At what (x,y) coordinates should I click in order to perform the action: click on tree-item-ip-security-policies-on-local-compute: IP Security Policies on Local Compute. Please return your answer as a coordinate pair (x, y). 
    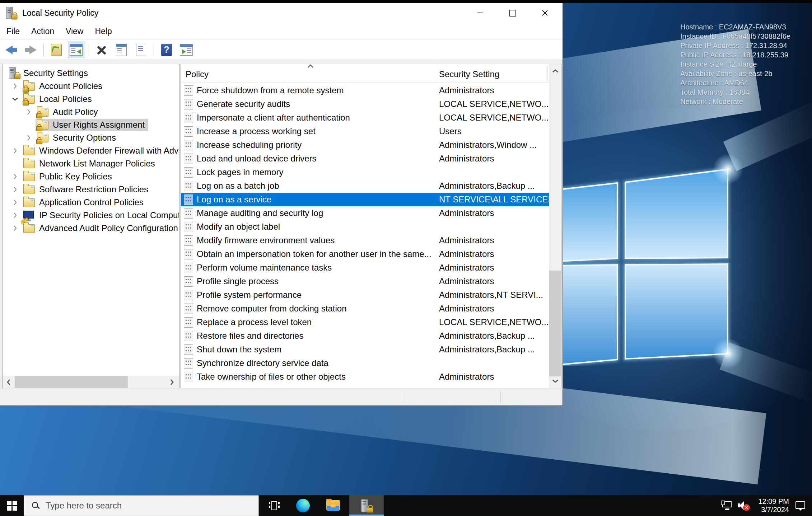
    Looking at the image, I should click on (91, 215).